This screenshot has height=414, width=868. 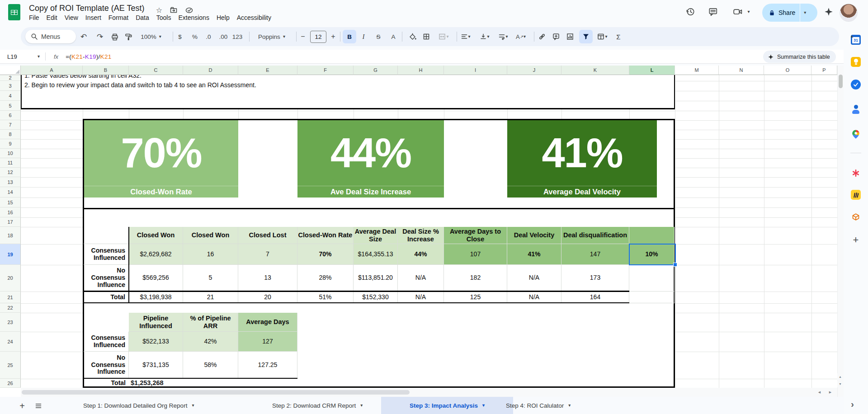 What do you see at coordinates (10, 78) in the screenshot?
I see `row-header-2: 2` at bounding box center [10, 78].